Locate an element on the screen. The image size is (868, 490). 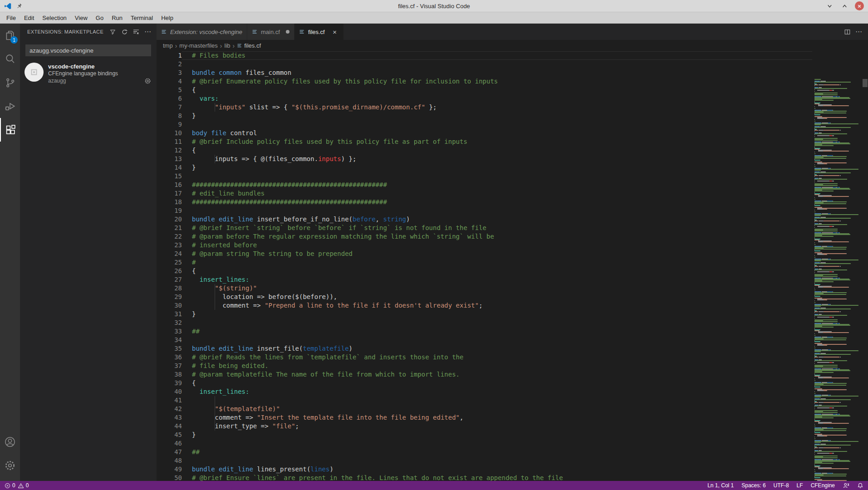
activity-explorer: 1 is located at coordinates (10, 35).